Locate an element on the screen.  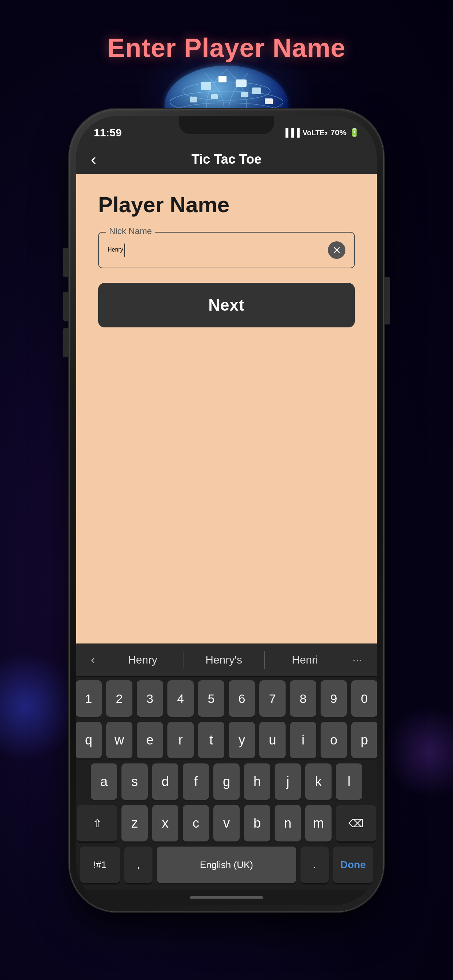
autocomplete-suggestions: Henry Henry's Henri is located at coordinates (224, 660).